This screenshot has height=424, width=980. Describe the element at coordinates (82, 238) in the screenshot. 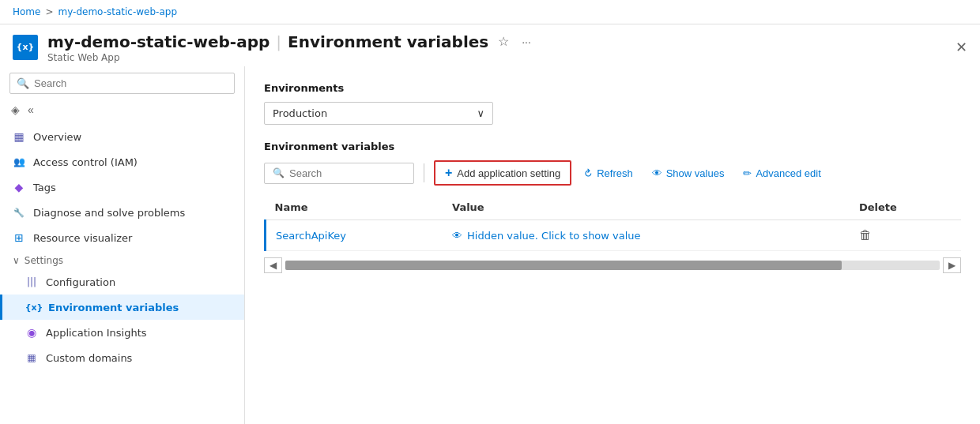

I see `sidebar-item-label: Resource visualizer` at that location.